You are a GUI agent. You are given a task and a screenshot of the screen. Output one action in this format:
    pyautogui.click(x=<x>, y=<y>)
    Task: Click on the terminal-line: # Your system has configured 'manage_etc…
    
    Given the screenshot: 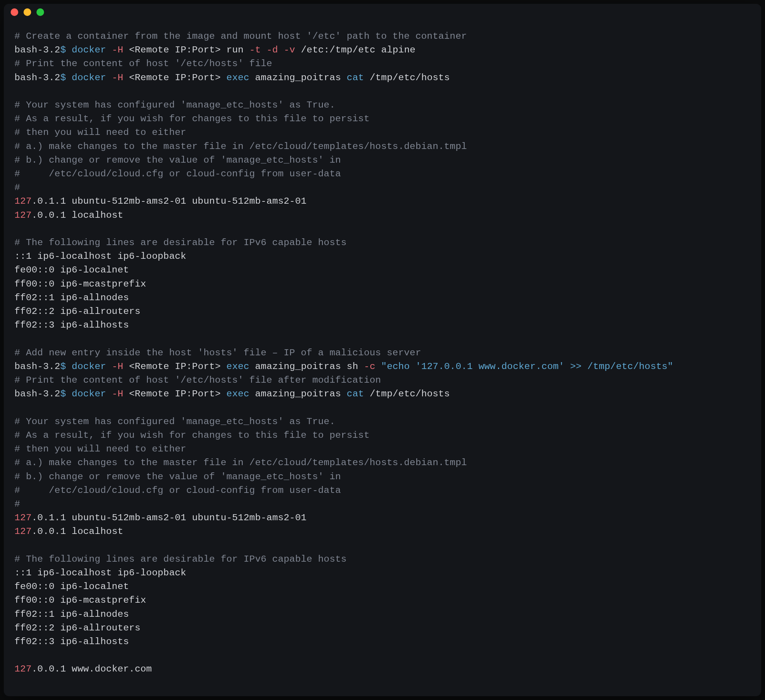 What is the action you would take?
    pyautogui.click(x=382, y=422)
    